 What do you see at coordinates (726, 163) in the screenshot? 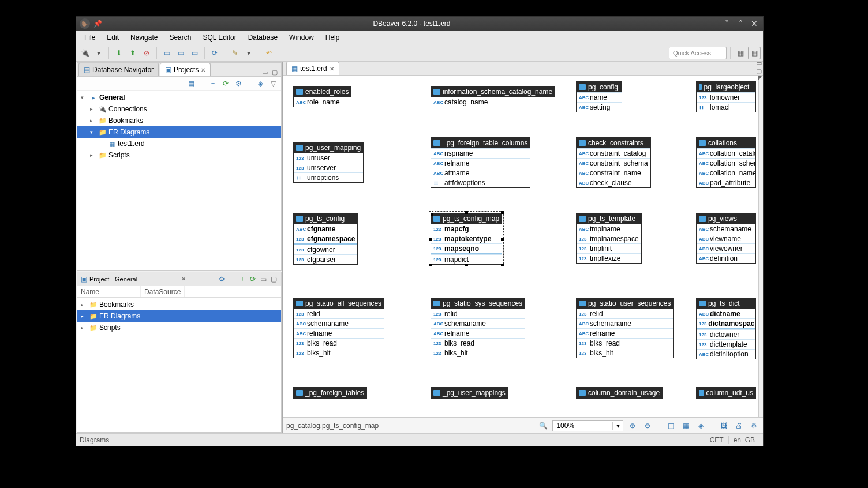
I see `column-row: ABCcollation_schema` at bounding box center [726, 163].